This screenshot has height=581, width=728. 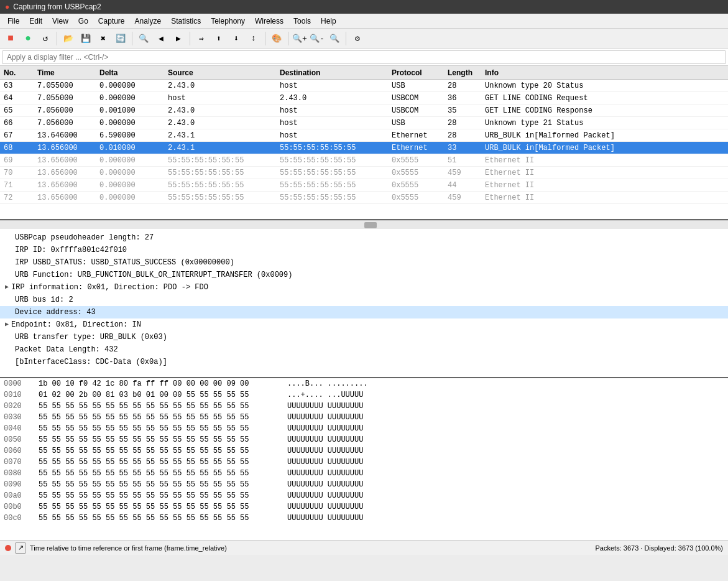 I want to click on reload-button: 🔄, so click(x=121, y=39).